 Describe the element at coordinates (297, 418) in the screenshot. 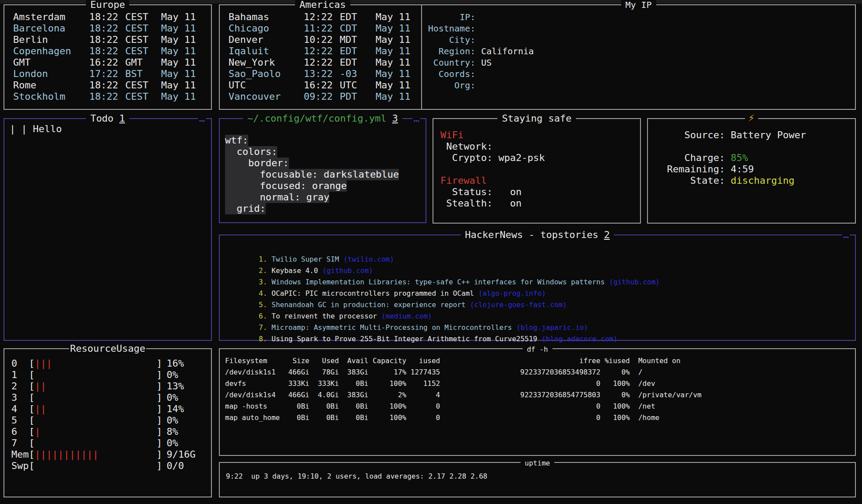

I see `cell-size: 0Bi` at that location.